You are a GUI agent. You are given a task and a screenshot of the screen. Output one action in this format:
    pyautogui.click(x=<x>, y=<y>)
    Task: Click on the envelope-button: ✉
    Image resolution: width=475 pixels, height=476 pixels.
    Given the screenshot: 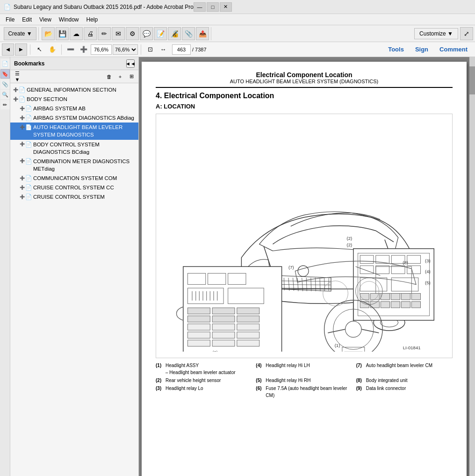 What is the action you would take?
    pyautogui.click(x=118, y=34)
    